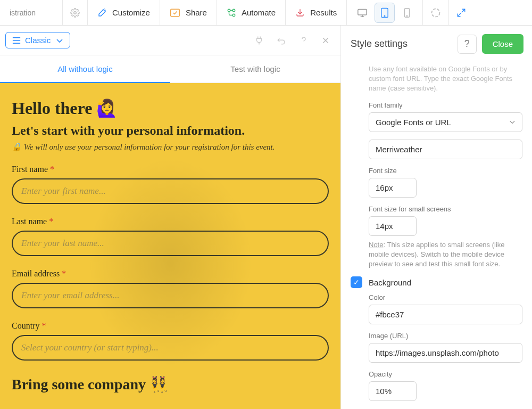 Image resolution: width=532 pixels, height=409 pixels. What do you see at coordinates (188, 13) in the screenshot?
I see `tab-share: Share` at bounding box center [188, 13].